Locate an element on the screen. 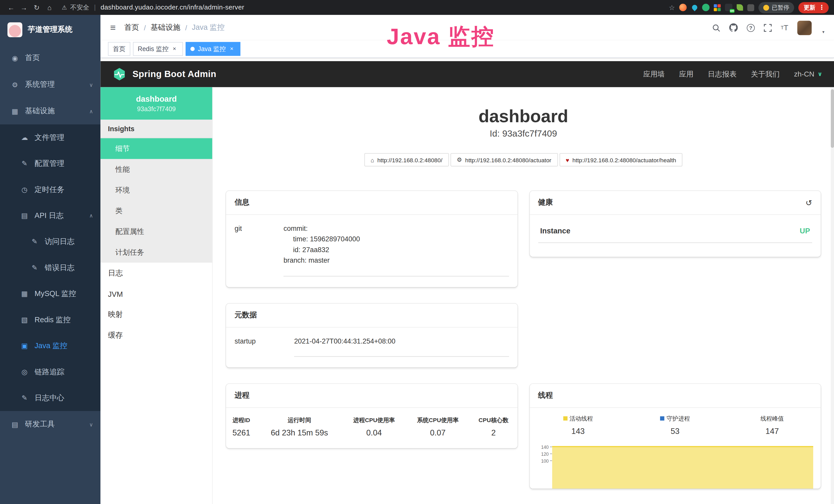 The width and height of the screenshot is (834, 504). scrollbar-thumb is located at coordinates (833, 118).